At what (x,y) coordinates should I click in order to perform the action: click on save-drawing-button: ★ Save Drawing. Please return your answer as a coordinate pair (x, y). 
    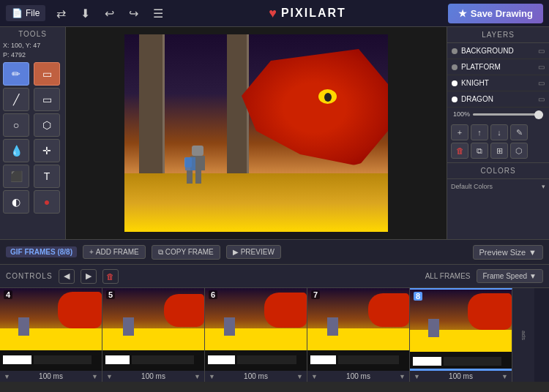
    Looking at the image, I should click on (496, 13).